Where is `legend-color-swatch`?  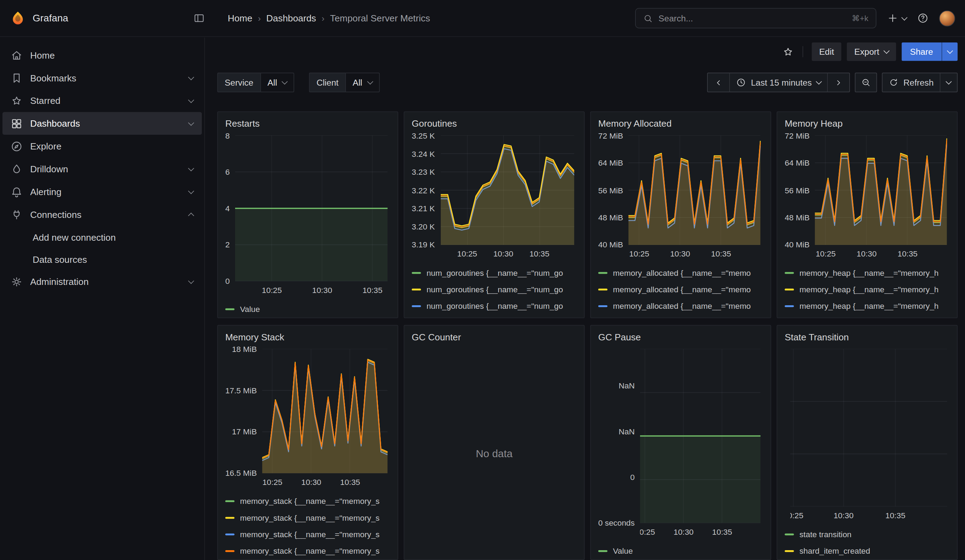
legend-color-swatch is located at coordinates (603, 289).